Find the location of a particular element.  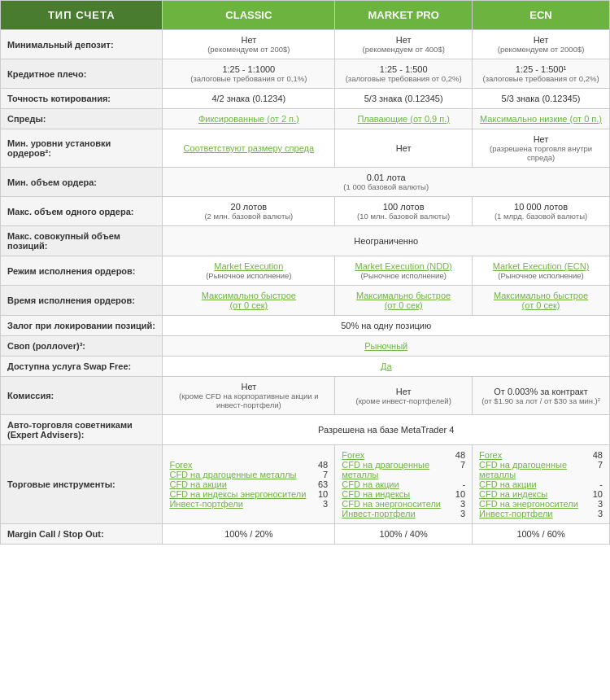

classic-spreads-link: Фиксированные (от 2 п.) is located at coordinates (249, 119).